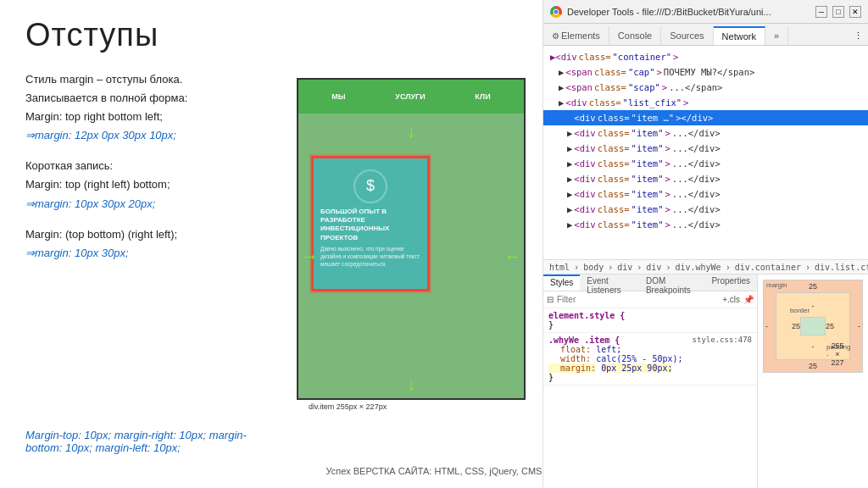 The image size is (868, 488). Describe the element at coordinates (609, 349) in the screenshot. I see `css-val-float: left;` at that location.